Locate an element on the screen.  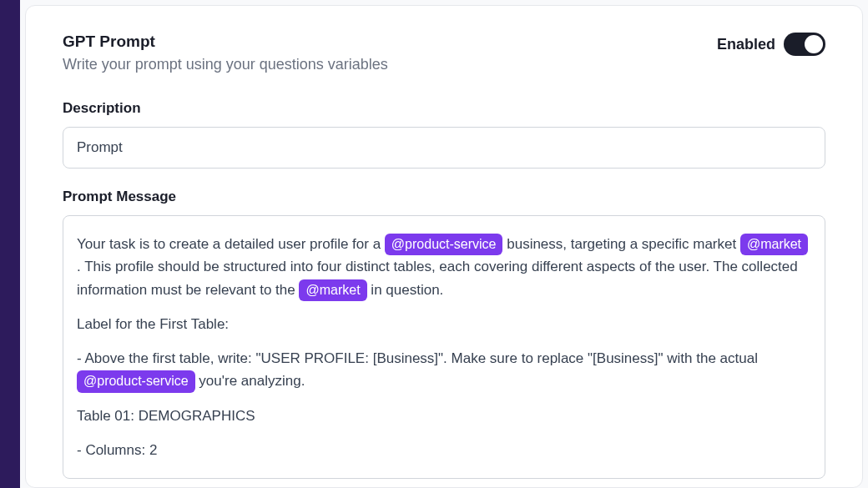
card-header: GPT Prompt Write your prompt using your … is located at coordinates (444, 53).